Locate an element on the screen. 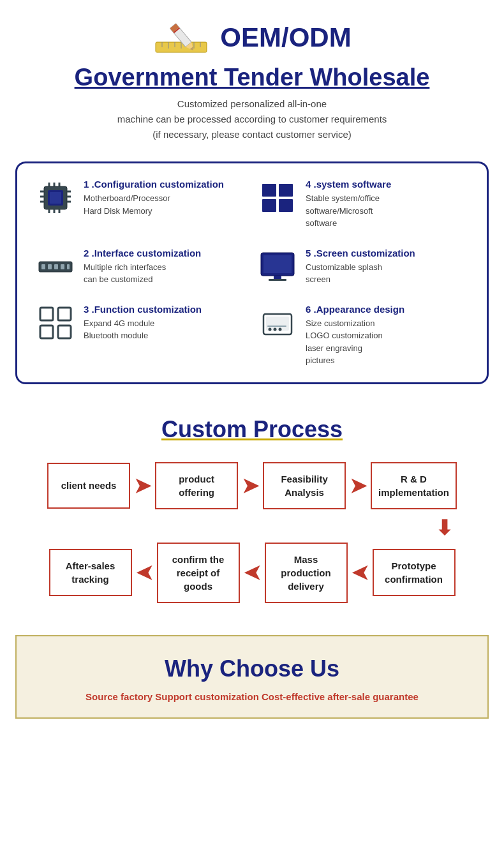 Image resolution: width=504 pixels, height=854 pixels. feature-text-2: 2 .Interface customization Multiple rich… is located at coordinates (142, 267).